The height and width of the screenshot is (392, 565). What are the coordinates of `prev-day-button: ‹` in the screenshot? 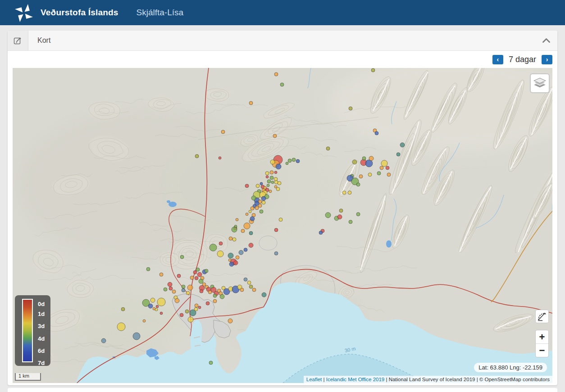 It's located at (498, 59).